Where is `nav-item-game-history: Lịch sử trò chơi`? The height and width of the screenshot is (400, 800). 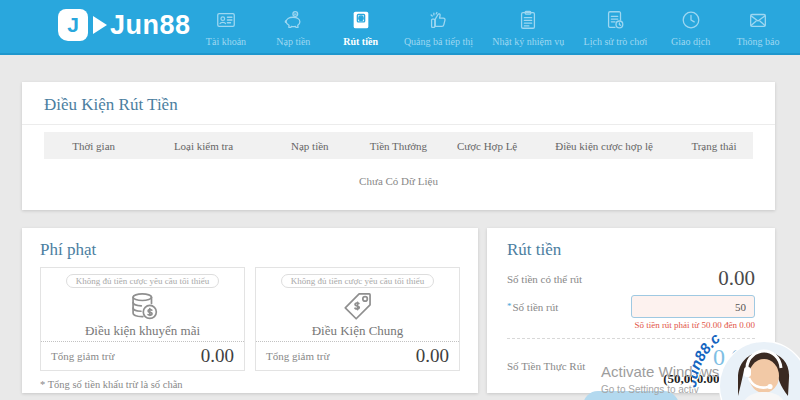
nav-item-game-history: Lịch sử trò chơi is located at coordinates (616, 28).